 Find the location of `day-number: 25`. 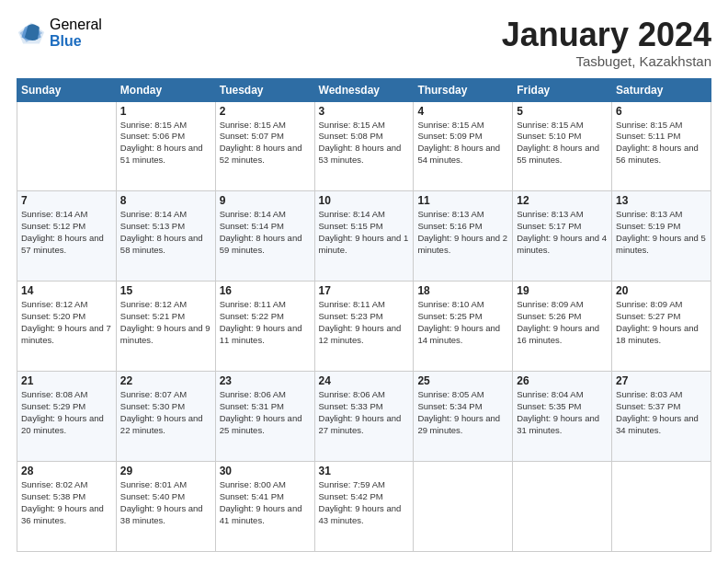

day-number: 25 is located at coordinates (463, 381).